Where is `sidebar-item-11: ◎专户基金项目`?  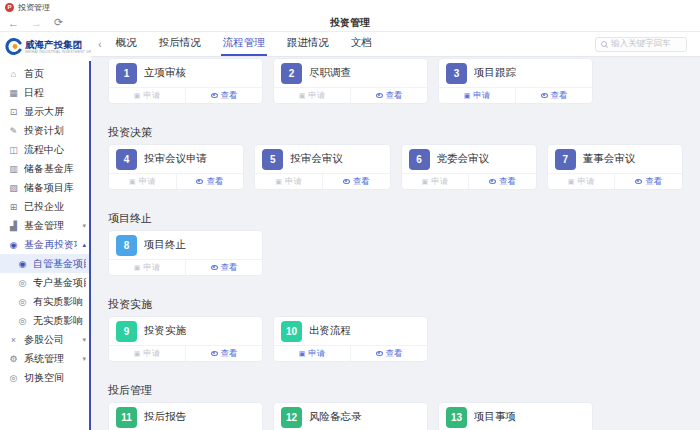 sidebar-item-11: ◎专户基金项目 is located at coordinates (46, 282).